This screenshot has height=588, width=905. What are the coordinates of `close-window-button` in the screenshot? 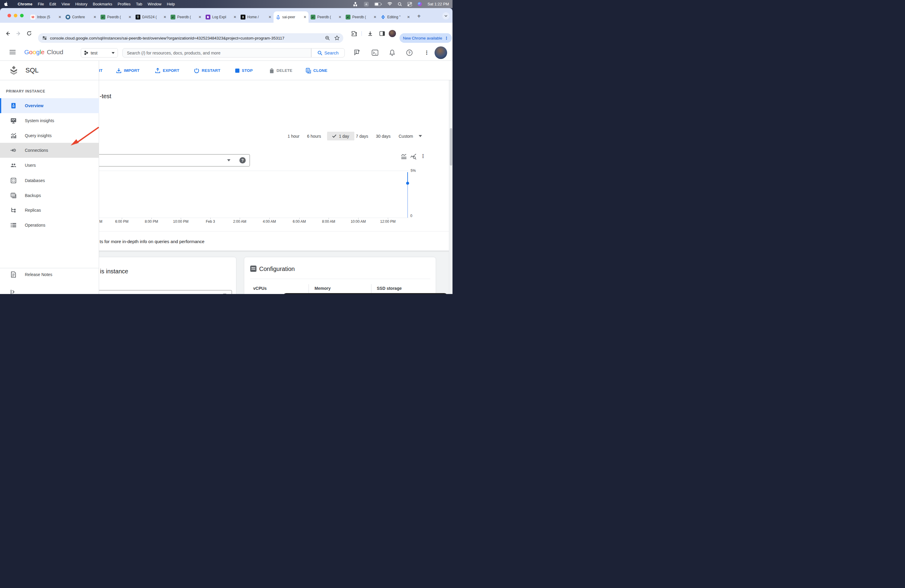 It's located at (9, 16).